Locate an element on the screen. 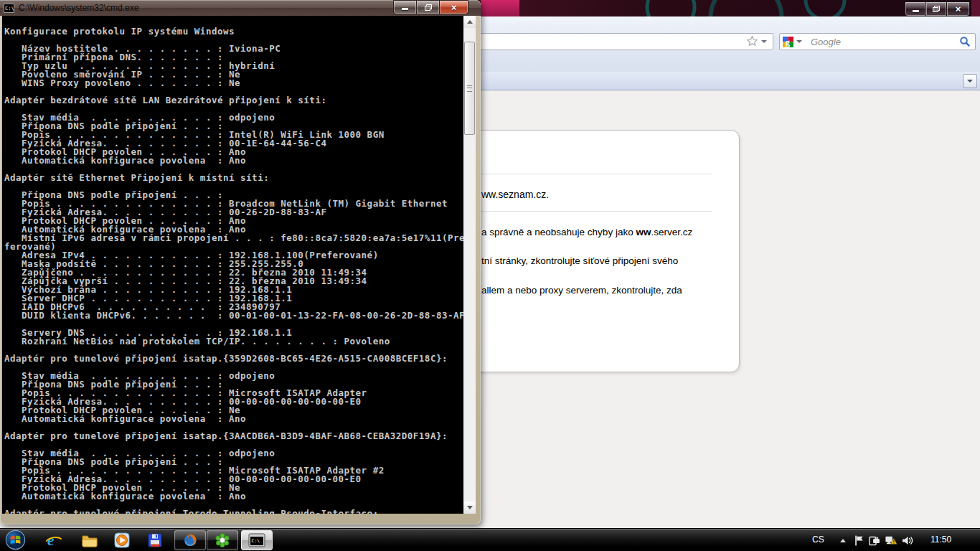 The image size is (980, 551). volume-button is located at coordinates (908, 540).